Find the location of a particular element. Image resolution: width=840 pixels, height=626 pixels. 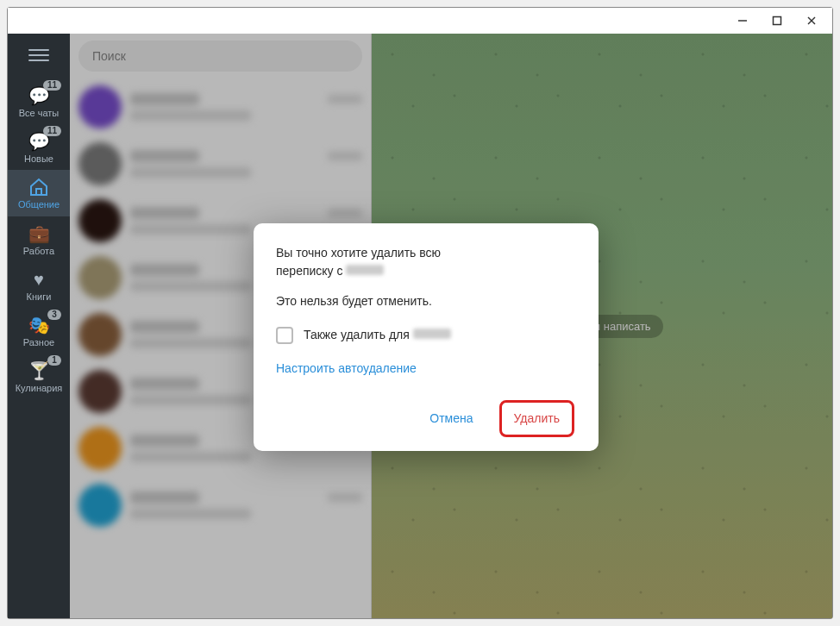

folder-misc: 3 🎭 Разное is located at coordinates (39, 331).